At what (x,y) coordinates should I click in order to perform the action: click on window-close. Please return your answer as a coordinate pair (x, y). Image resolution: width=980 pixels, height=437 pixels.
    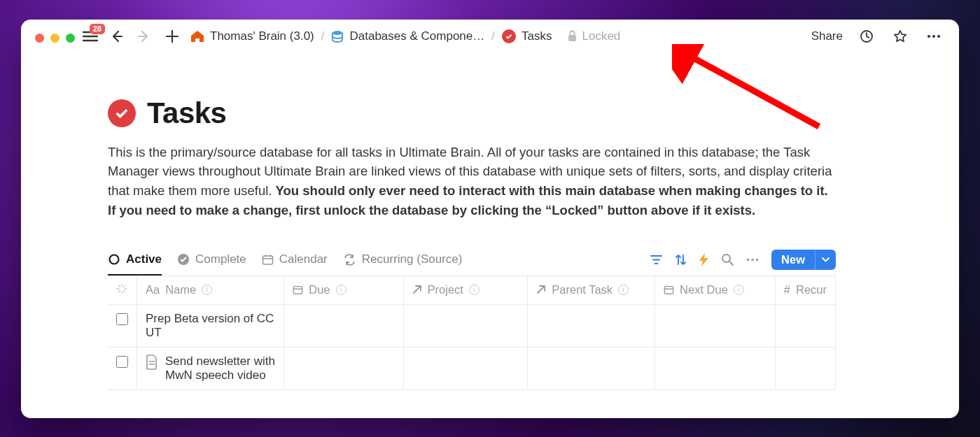
    Looking at the image, I should click on (39, 38).